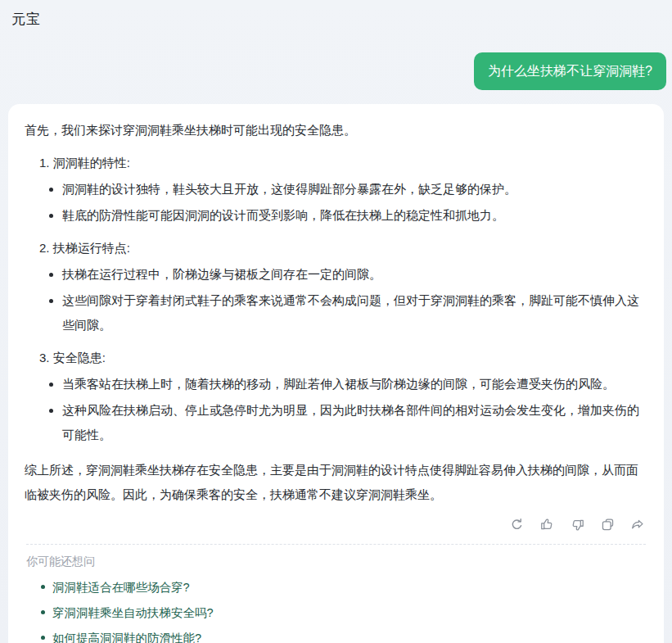 The image size is (672, 643). Describe the element at coordinates (344, 189) in the screenshot. I see `answer-section-1: 1. 洞洞鞋的特性: 洞洞鞋的设计独特，鞋头较大且开放，这使得脚趾部分暴露在外，…` at that location.